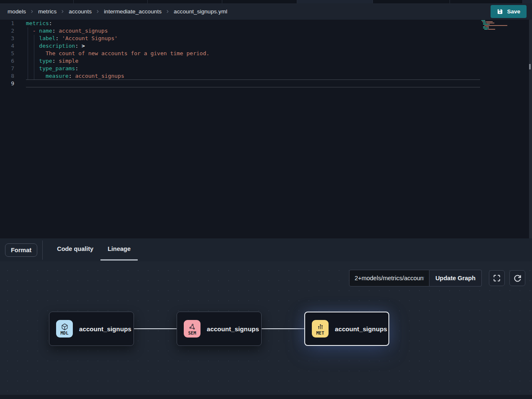 The width and height of the screenshot is (532, 399). What do you see at coordinates (320, 329) in the screenshot?
I see `node-badge: MET` at bounding box center [320, 329].